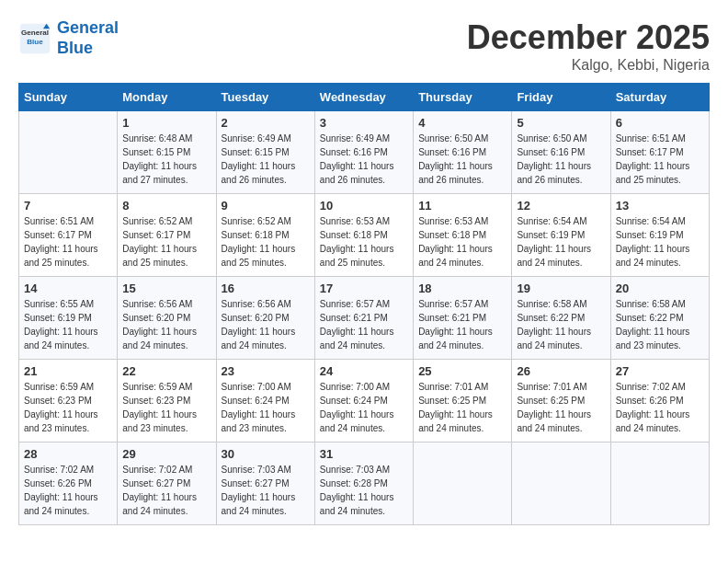 The height and width of the screenshot is (563, 728). I want to click on day-of-week-header: Friday, so click(561, 98).